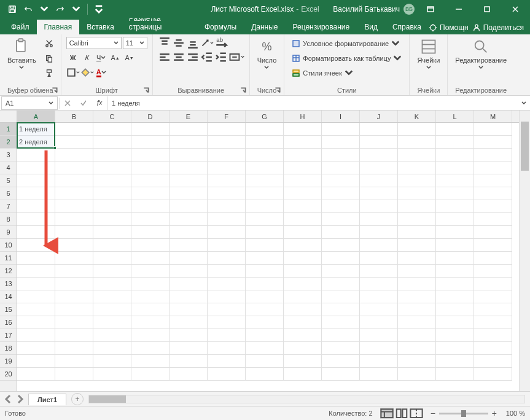  Describe the element at coordinates (227, 129) in the screenshot. I see `cell-F1` at that location.